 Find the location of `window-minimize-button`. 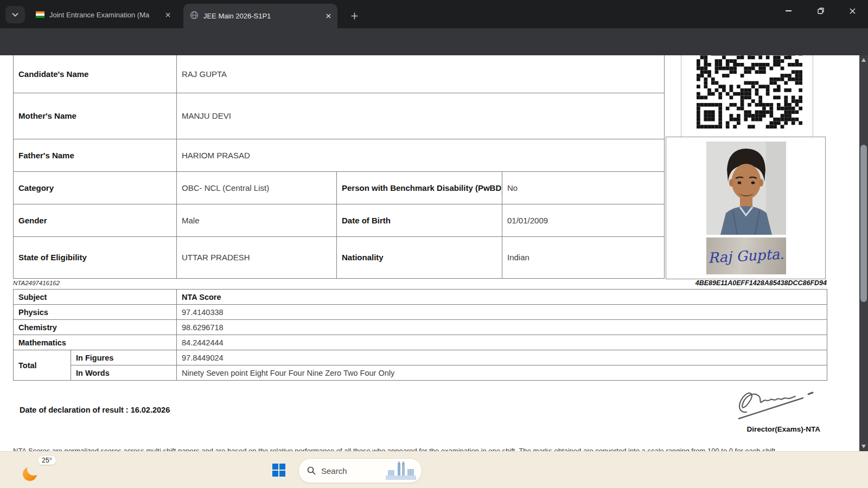

window-minimize-button is located at coordinates (788, 11).